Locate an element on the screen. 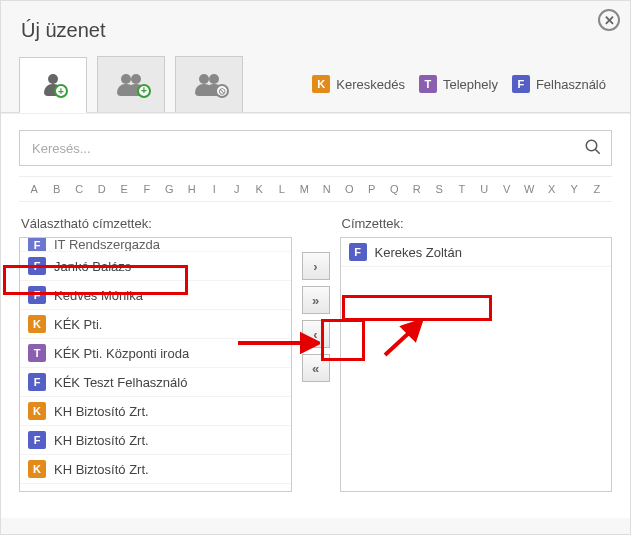 The image size is (631, 535). alphabet-letter: Y is located at coordinates (574, 189).